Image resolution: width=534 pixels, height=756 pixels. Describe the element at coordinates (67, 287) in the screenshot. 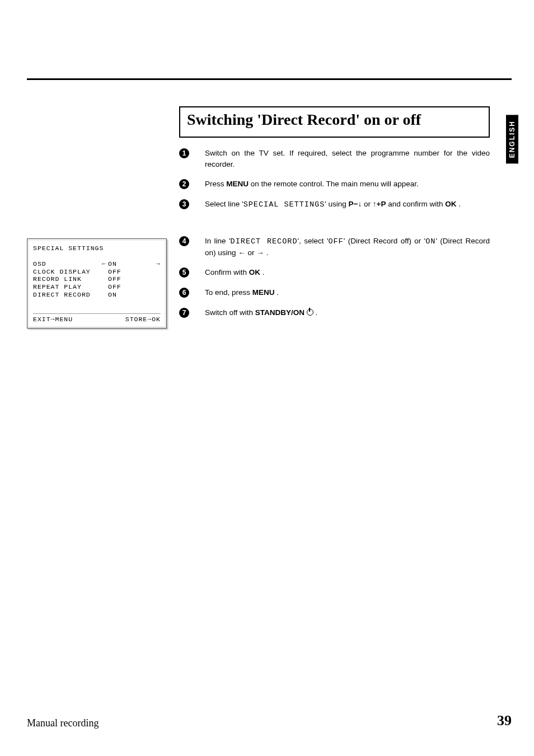

I see `osd-row-label: REPEAT PLAY` at that location.